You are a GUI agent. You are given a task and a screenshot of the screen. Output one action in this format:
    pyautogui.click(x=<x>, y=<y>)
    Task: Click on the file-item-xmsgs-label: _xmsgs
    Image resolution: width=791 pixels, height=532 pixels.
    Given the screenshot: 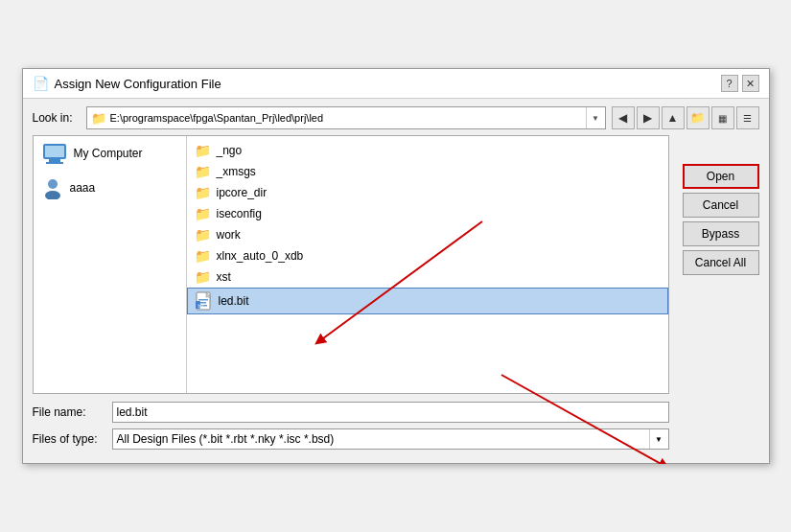 What is the action you would take?
    pyautogui.click(x=236, y=172)
    